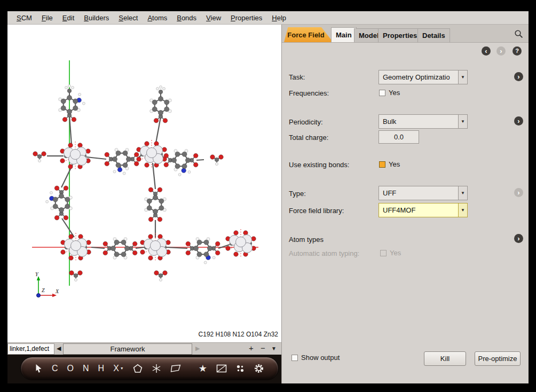  I want to click on total-charge-input, so click(399, 137).